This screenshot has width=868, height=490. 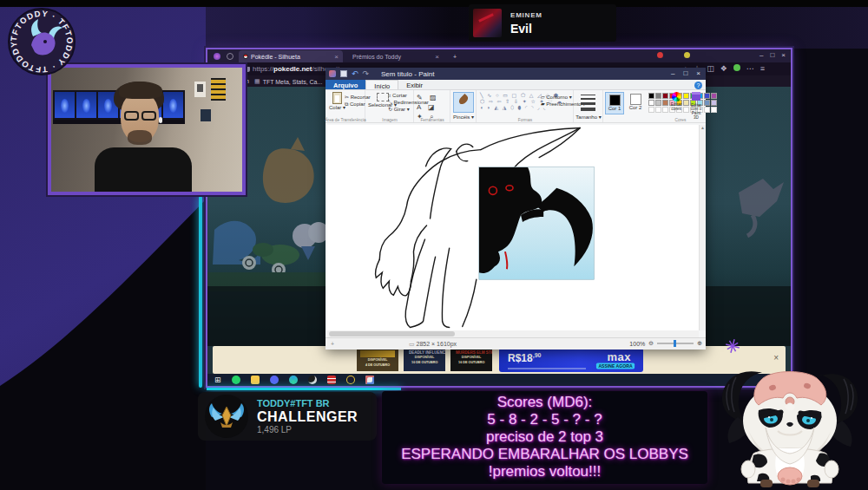 I want to click on ad-max-panel: R$18,90 max ASSINE AGORA, so click(x=571, y=360).